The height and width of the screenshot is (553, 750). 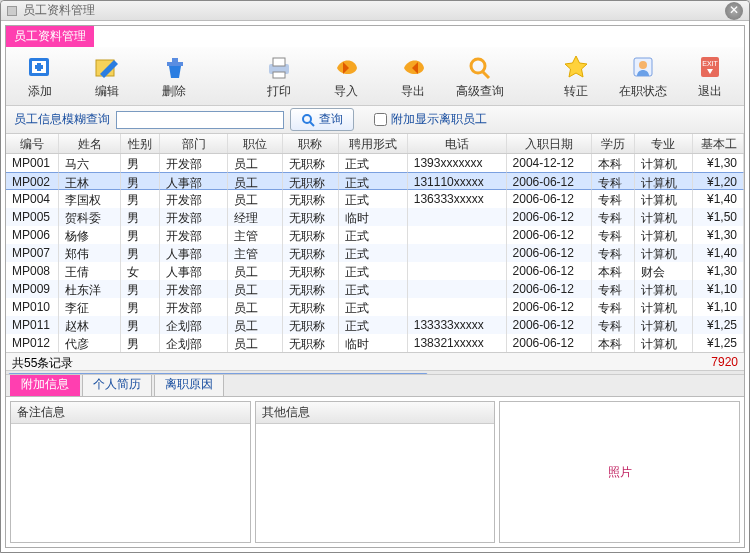 What do you see at coordinates (375, 372) in the screenshot?
I see `horizontal-scrollbar` at bounding box center [375, 372].